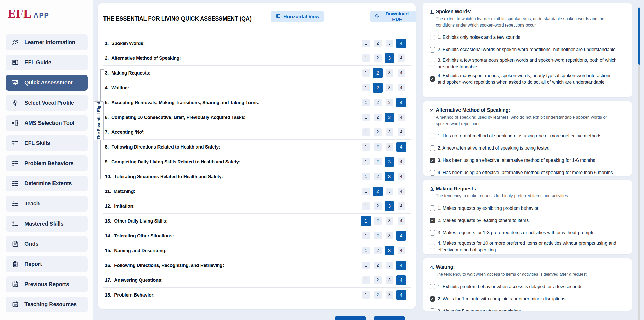  I want to click on option-row: 2. A new alternative method of speaking …, so click(526, 148).